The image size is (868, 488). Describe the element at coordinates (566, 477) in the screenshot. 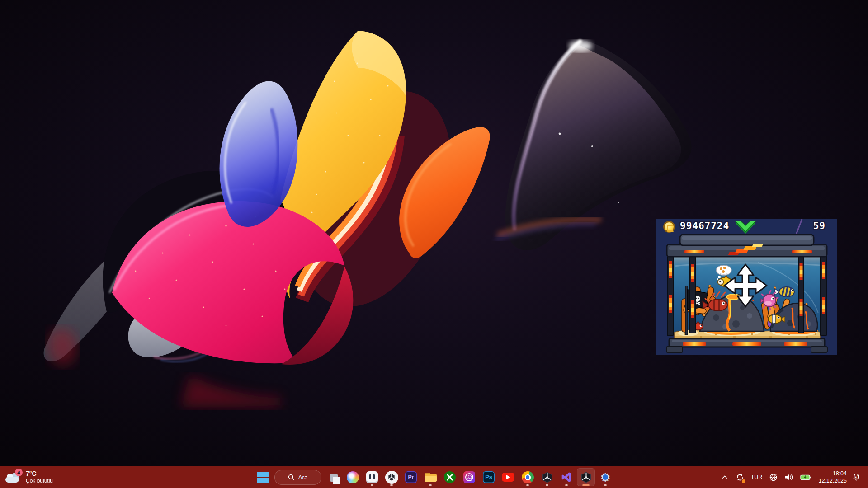

I see `visual-studio-icon` at that location.